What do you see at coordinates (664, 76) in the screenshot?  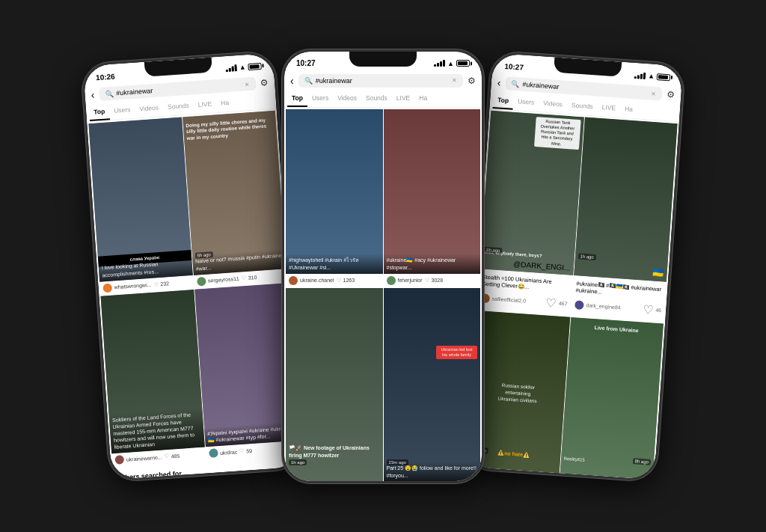 I see `battery-right` at bounding box center [664, 76].